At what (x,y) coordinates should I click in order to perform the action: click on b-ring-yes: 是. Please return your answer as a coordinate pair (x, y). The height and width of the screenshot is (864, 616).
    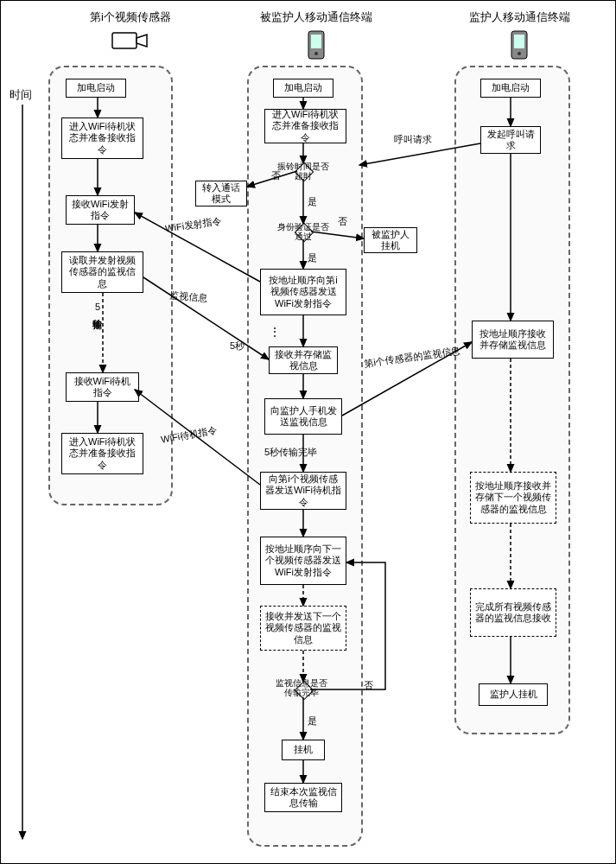
    Looking at the image, I should click on (313, 202).